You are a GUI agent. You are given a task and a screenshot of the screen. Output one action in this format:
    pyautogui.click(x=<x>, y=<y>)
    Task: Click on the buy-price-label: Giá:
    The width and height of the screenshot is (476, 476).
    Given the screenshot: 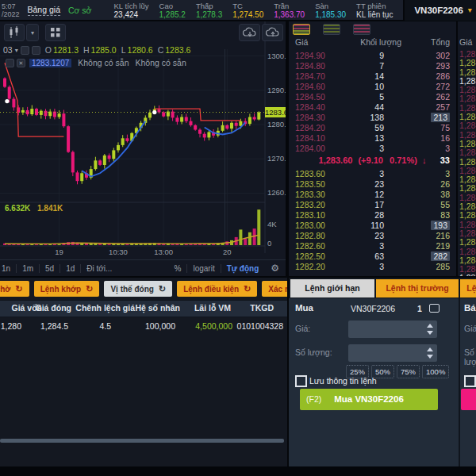 What is the action you would take?
    pyautogui.click(x=303, y=328)
    